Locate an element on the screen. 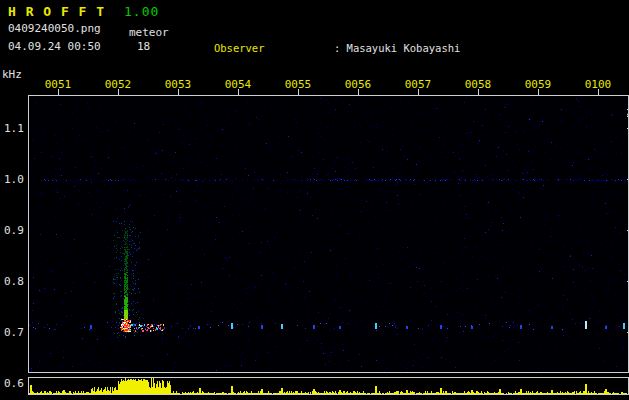 Image resolution: width=629 pixels, height=400 pixels. mode-label: meteor is located at coordinates (149, 32).